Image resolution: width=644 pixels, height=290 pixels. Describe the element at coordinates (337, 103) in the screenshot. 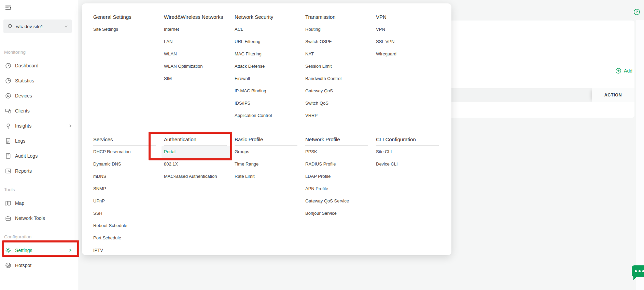

I see `menu-item-switch-qos: Switch QoS` at that location.